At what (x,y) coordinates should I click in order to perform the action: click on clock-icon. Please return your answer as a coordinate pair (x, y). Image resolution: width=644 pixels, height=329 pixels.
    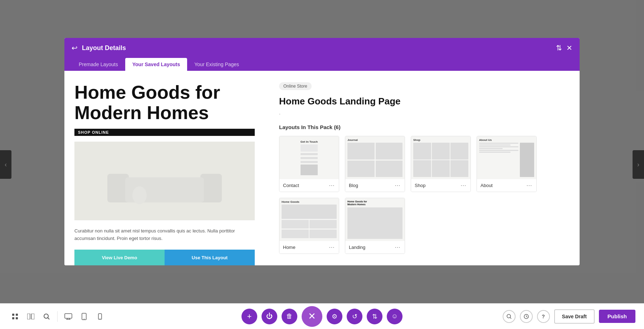
    Looking at the image, I should click on (526, 316).